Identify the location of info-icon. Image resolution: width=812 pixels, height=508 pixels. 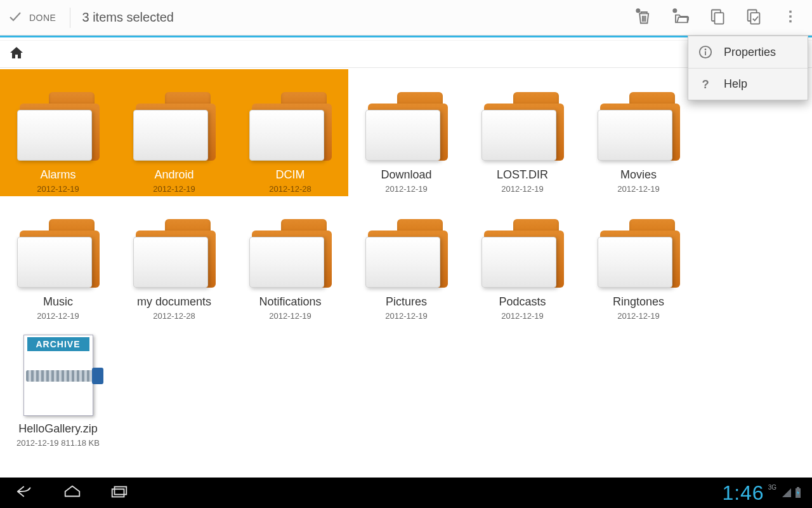
(705, 52).